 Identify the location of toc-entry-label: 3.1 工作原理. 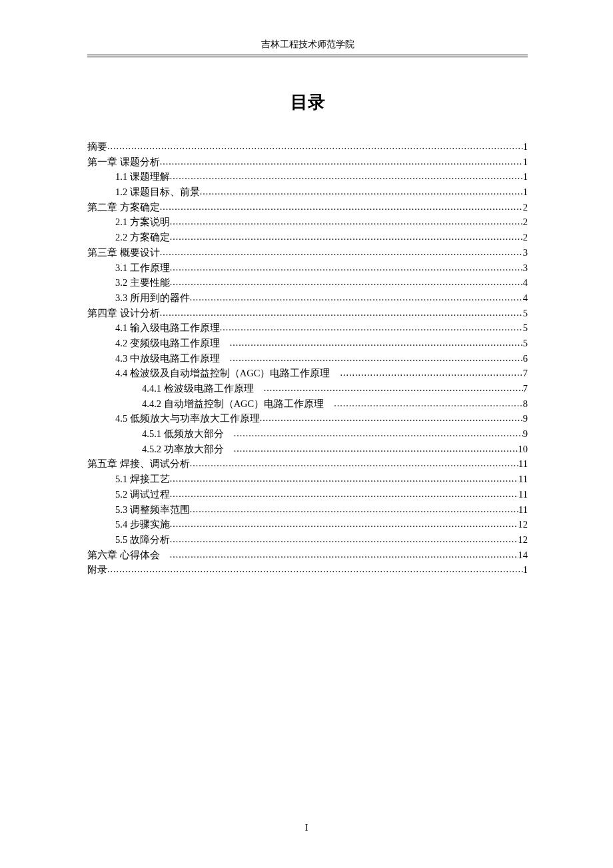
(143, 268).